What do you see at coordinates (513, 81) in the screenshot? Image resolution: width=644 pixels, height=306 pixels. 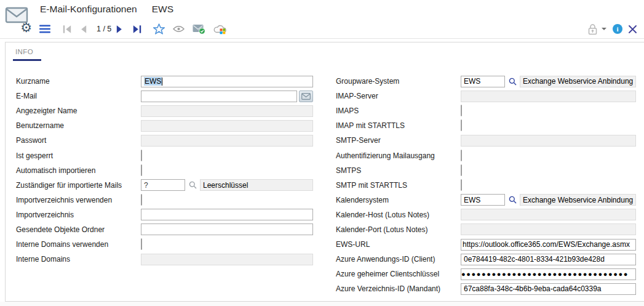 I see `groupware-system-lookup-icon` at bounding box center [513, 81].